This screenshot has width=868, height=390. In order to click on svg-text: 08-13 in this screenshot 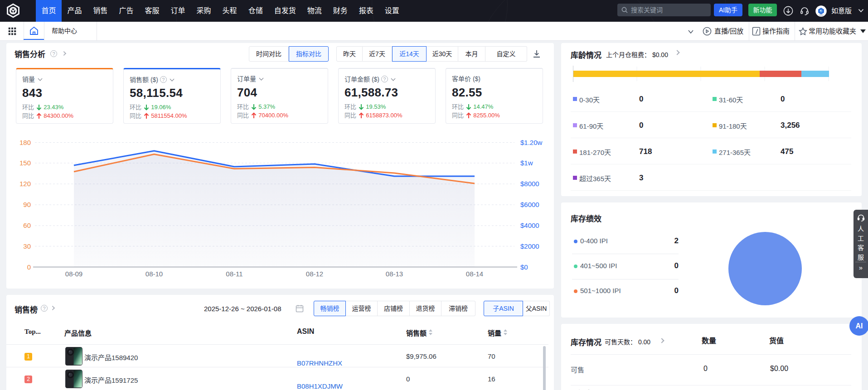, I will do `click(394, 274)`.